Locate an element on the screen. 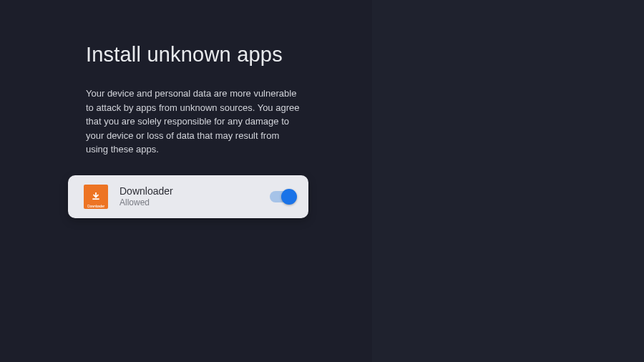 The height and width of the screenshot is (362, 644). app-icon-label: Downloader is located at coordinates (96, 206).